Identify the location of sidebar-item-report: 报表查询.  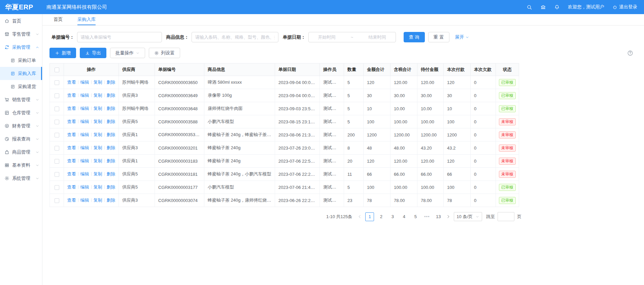
(21, 139).